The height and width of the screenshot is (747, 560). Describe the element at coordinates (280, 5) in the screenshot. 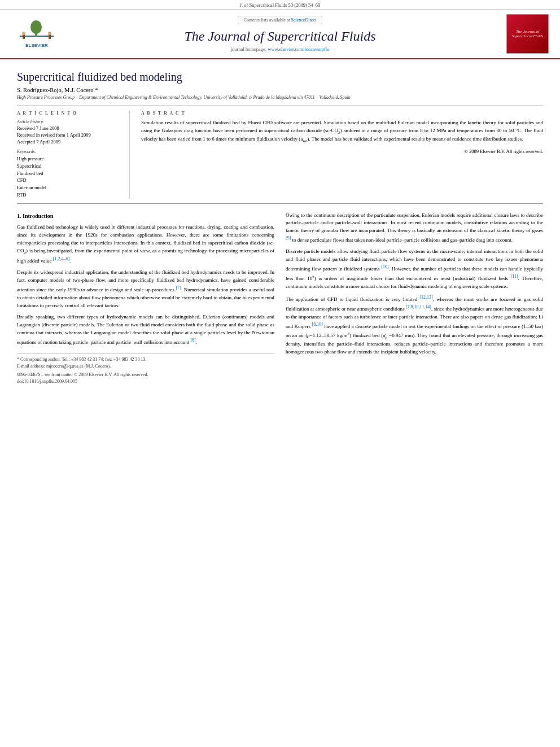

I see `journal-citation: J. of Supercritical Fluids 50 (2009) 54–…` at that location.